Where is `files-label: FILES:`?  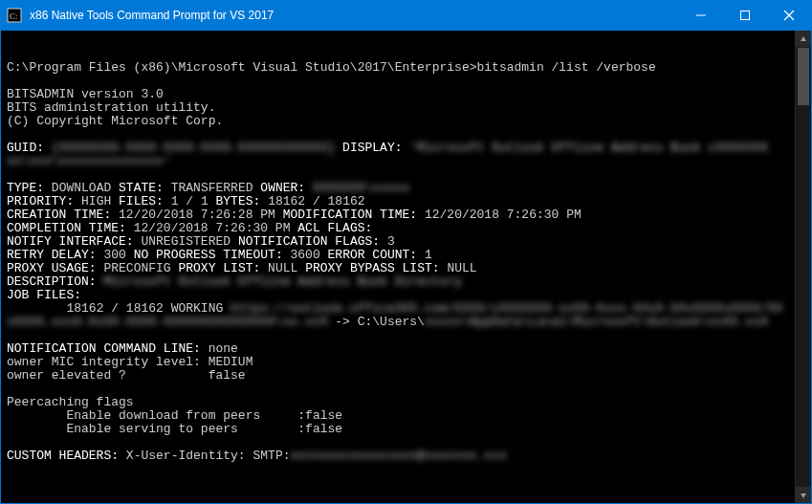
files-label: FILES: is located at coordinates (142, 201).